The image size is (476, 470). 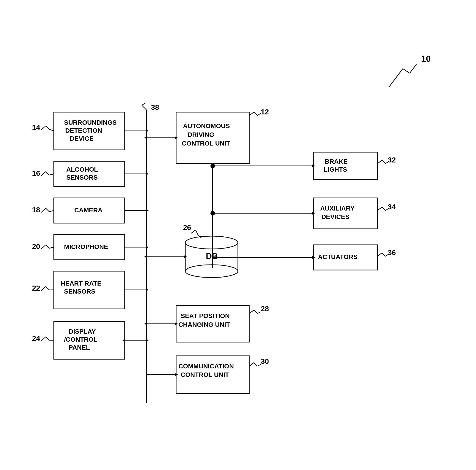 What do you see at coordinates (265, 361) in the screenshot?
I see `svg-text: 30` at bounding box center [265, 361].